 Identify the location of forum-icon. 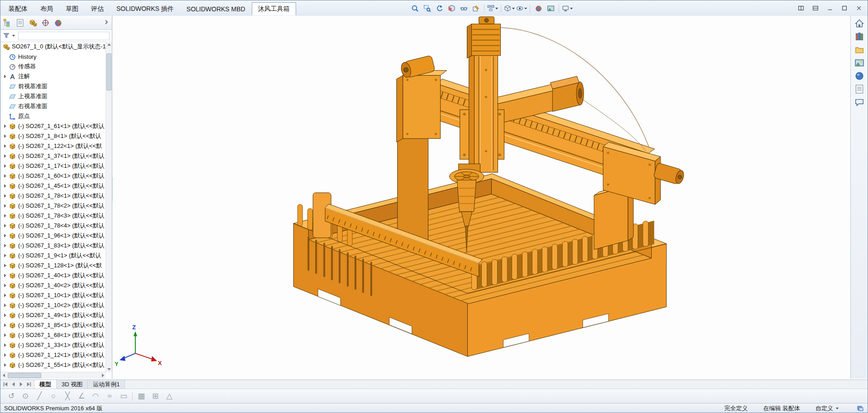
(859, 102).